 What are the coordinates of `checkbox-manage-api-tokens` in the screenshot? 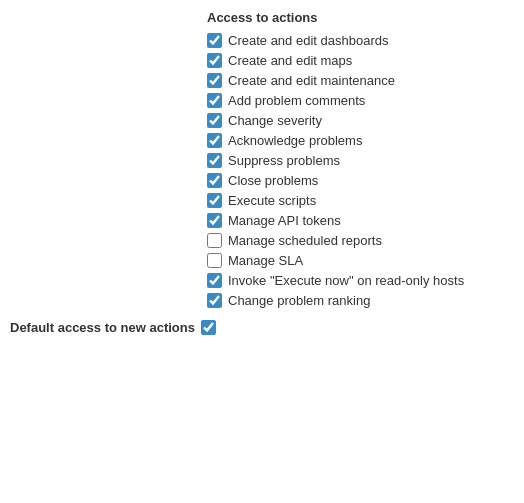 It's located at (214, 220).